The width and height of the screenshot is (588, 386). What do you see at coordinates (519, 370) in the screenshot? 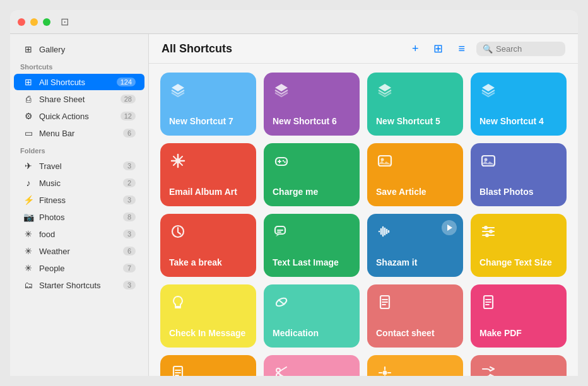
I see `card-icon-shuffle-all-playlists` at bounding box center [519, 370].